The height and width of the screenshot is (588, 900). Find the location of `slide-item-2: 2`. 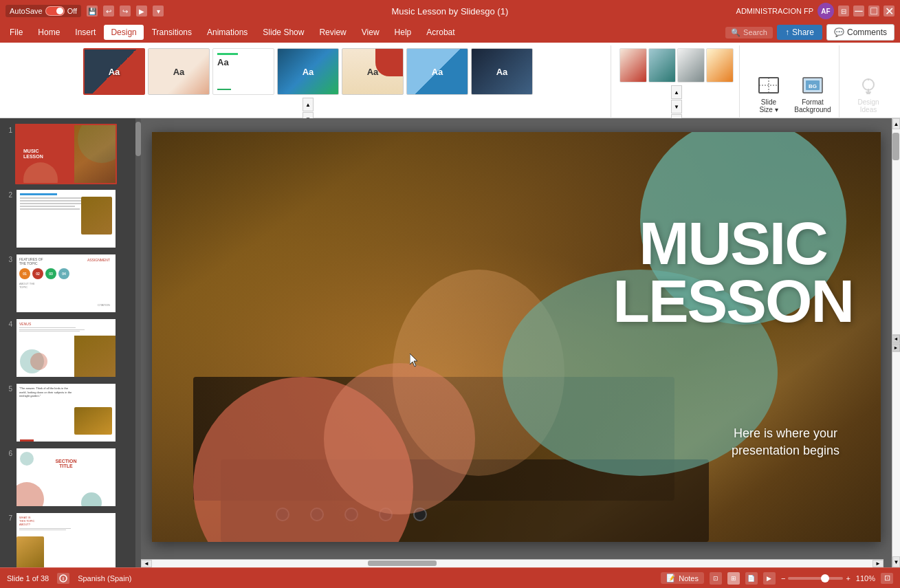

slide-item-2: 2 is located at coordinates (70, 219).